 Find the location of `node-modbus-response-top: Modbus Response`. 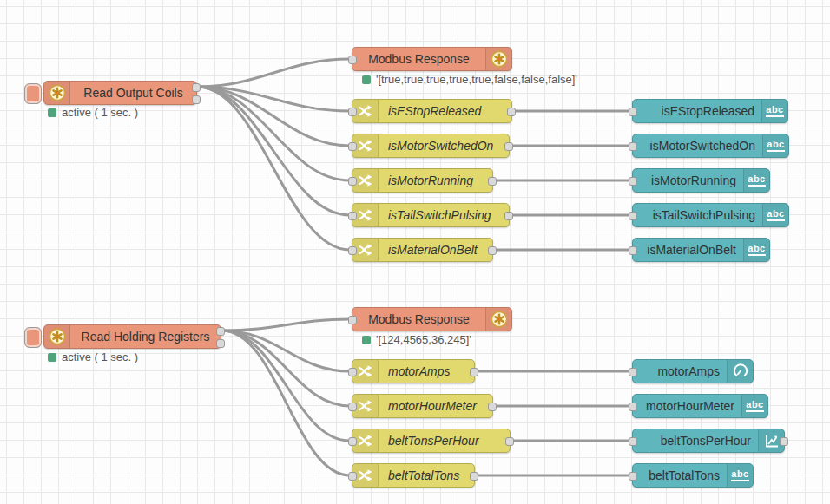

node-modbus-response-top: Modbus Response is located at coordinates (432, 59).